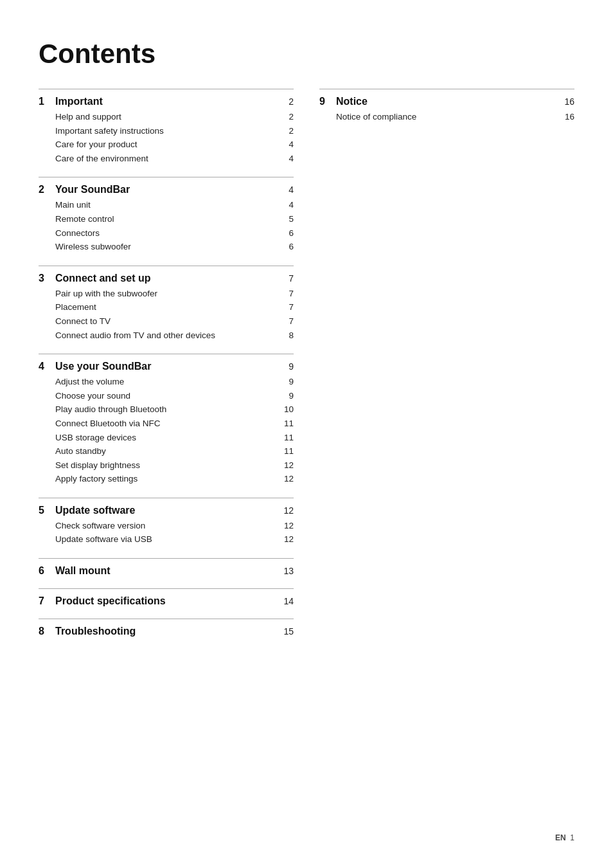 The height and width of the screenshot is (868, 613). Describe the element at coordinates (44, 601) in the screenshot. I see `section-number-7: 7` at that location.